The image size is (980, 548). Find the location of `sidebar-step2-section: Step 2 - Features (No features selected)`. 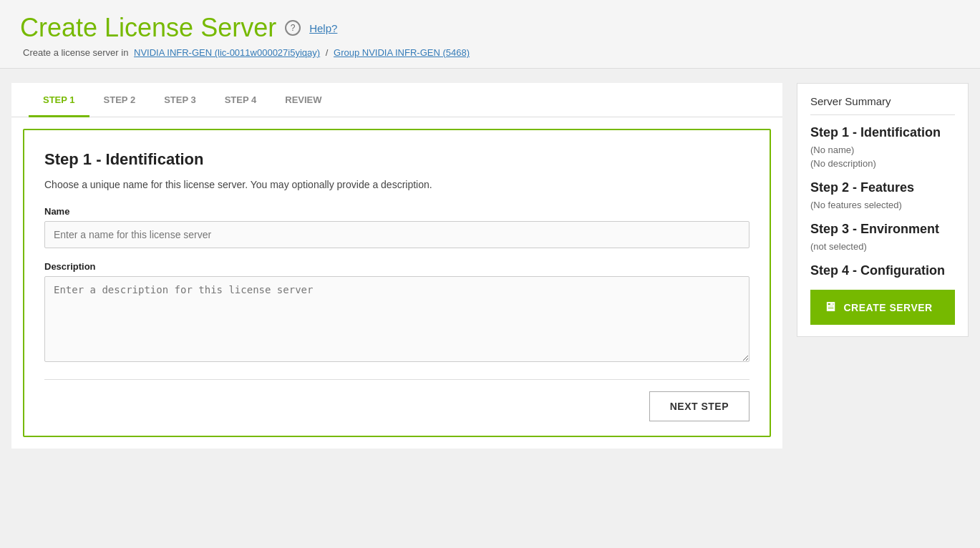

sidebar-step2-section: Step 2 - Features (No features selected) is located at coordinates (883, 195).